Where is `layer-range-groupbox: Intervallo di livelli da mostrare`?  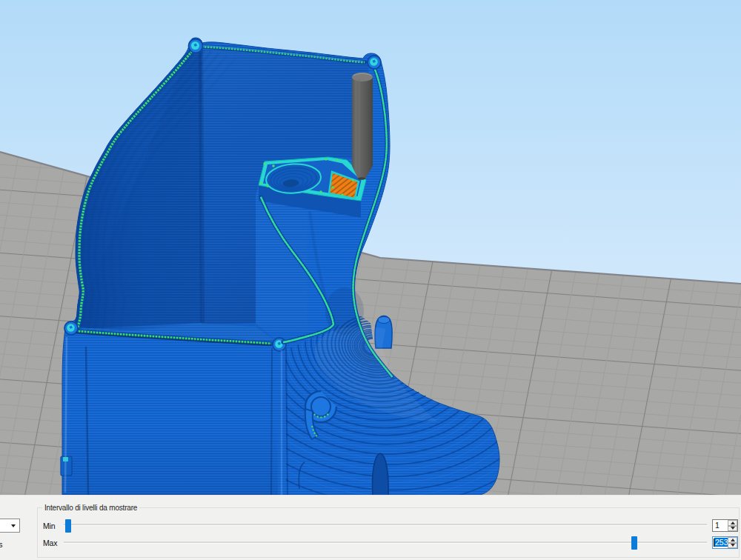 layer-range-groupbox: Intervallo di livelli da mostrare is located at coordinates (388, 533).